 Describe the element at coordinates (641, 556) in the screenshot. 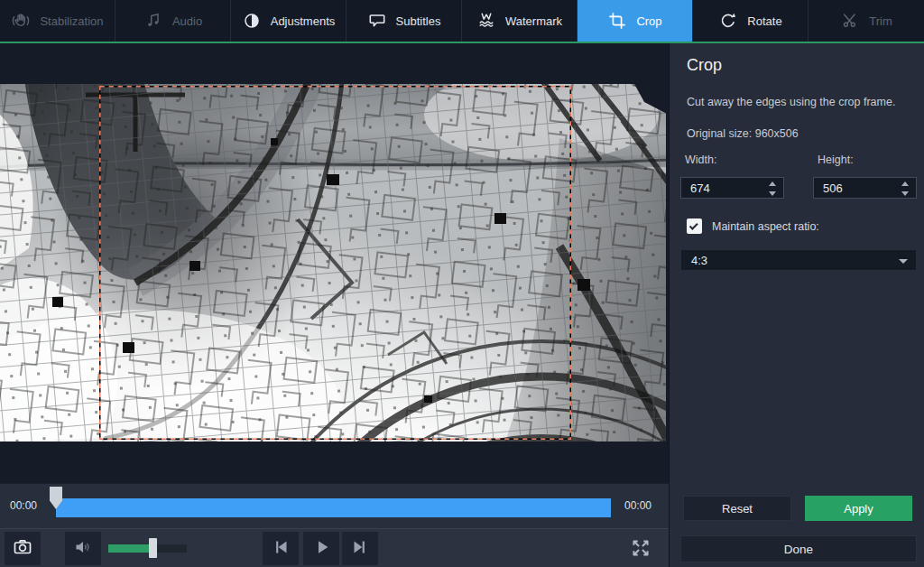

I see `fullscreen-icon` at that location.